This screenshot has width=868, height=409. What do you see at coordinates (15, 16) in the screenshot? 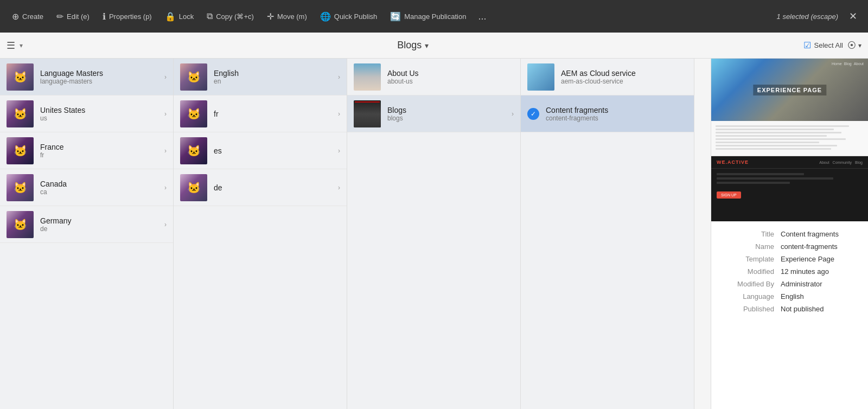
I see `create-icon: ⊕` at bounding box center [15, 16].